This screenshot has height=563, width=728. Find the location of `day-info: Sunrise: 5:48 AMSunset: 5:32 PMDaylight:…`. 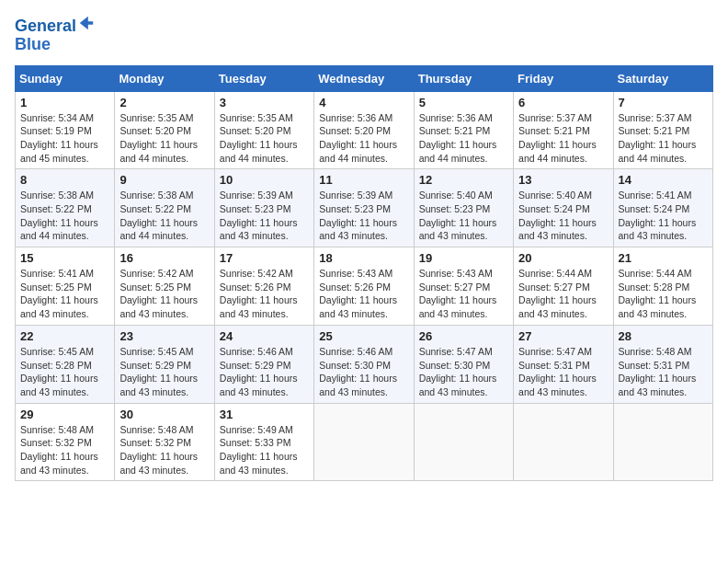

day-info: Sunrise: 5:48 AMSunset: 5:32 PMDaylight:… is located at coordinates (164, 451).